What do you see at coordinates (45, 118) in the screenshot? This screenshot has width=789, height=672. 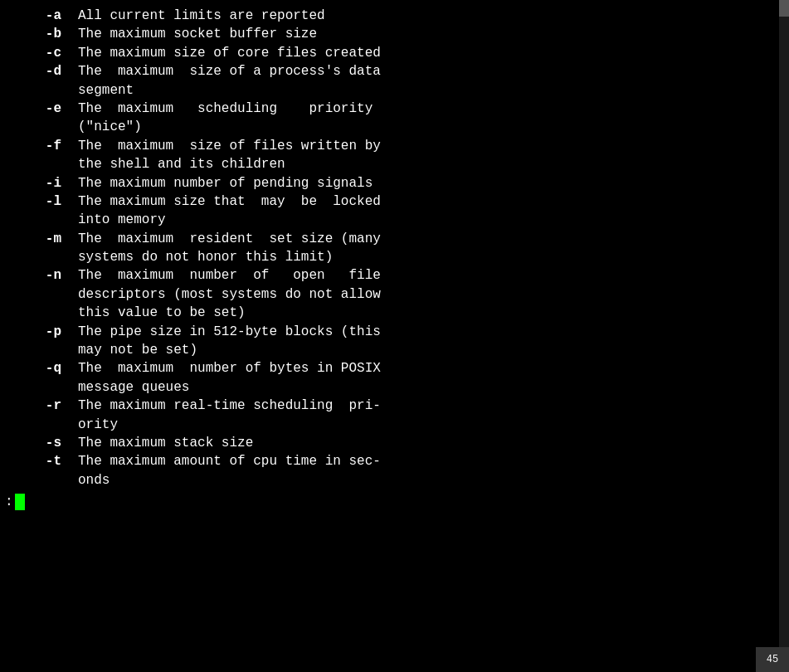 I see `flag-label: -e` at bounding box center [45, 118].